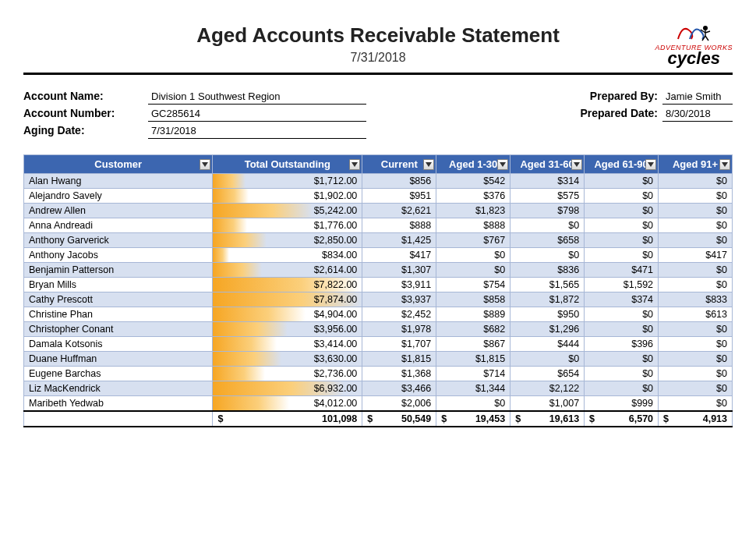 Image resolution: width=756 pixels, height=553 pixels. I want to click on cell-a4: $833, so click(695, 300).